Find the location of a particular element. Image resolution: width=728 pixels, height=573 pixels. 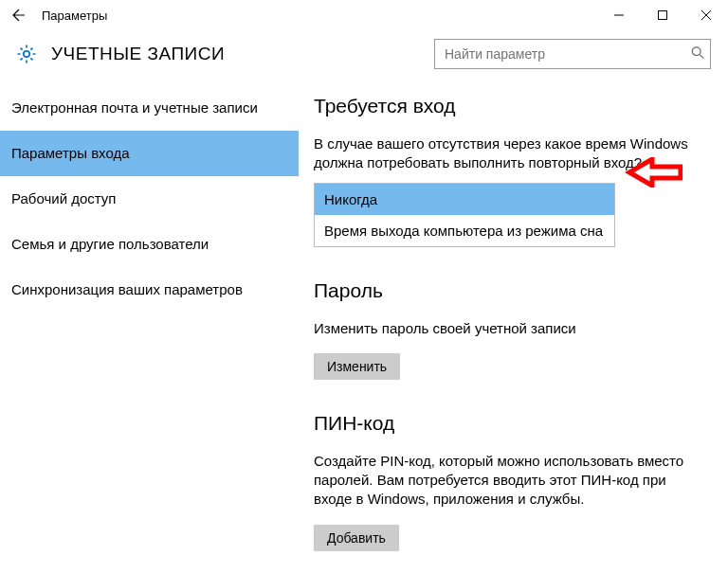

back-button is located at coordinates (19, 15).